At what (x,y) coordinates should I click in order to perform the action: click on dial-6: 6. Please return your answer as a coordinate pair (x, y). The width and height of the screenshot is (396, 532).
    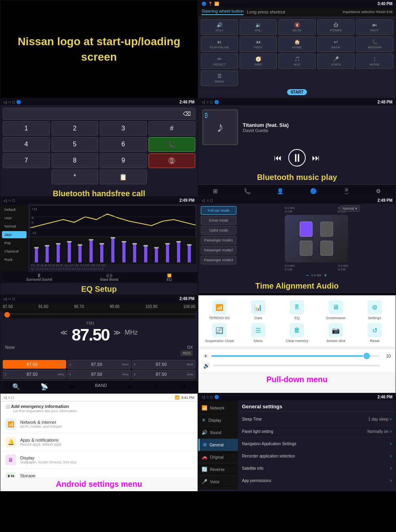
    Looking at the image, I should click on (124, 144).